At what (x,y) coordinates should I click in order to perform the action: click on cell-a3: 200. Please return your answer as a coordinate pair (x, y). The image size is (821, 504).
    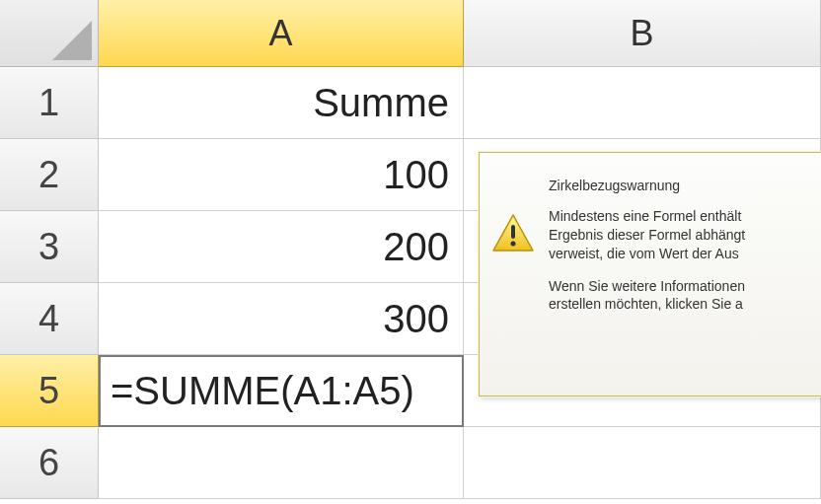
    Looking at the image, I should click on (281, 247).